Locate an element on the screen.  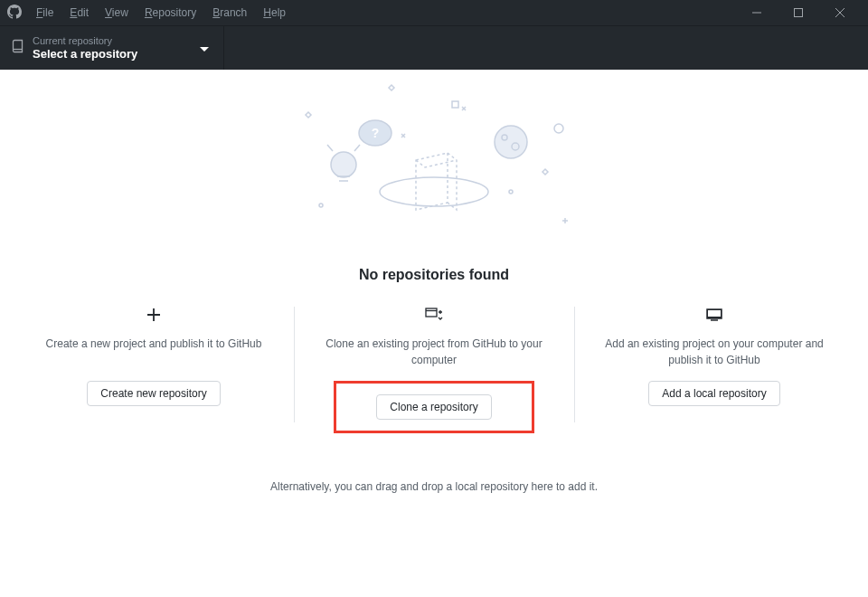
menu-repository: Repository is located at coordinates (170, 13).